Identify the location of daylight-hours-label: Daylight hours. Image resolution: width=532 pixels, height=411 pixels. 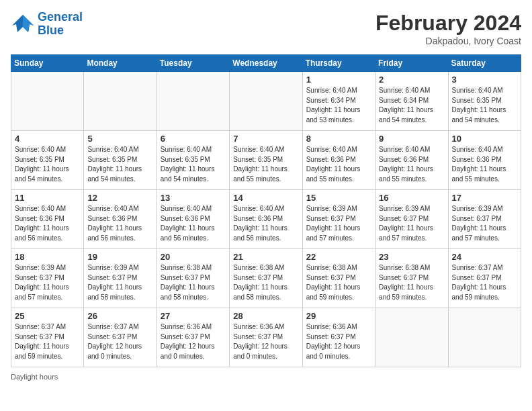
(34, 377).